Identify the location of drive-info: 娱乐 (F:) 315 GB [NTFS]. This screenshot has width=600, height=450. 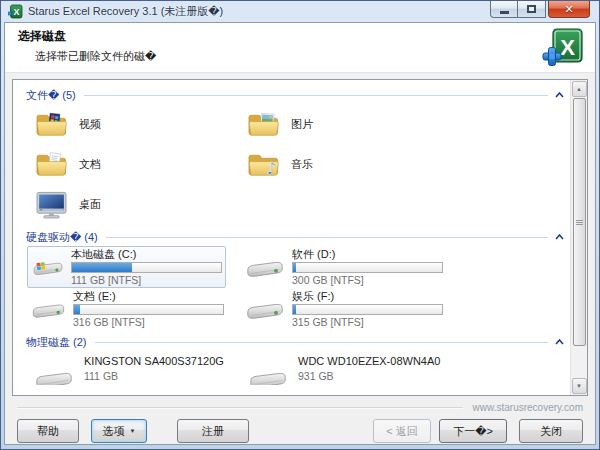
(368, 310).